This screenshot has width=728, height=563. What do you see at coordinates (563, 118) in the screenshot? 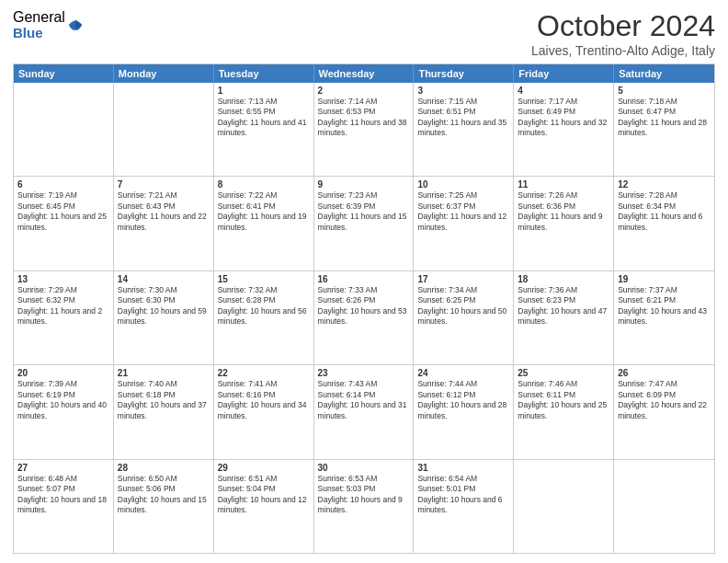
I see `day-info: Sunrise: 7:17 AM Sunset: 6:49 PM Dayligh…` at bounding box center [563, 118].